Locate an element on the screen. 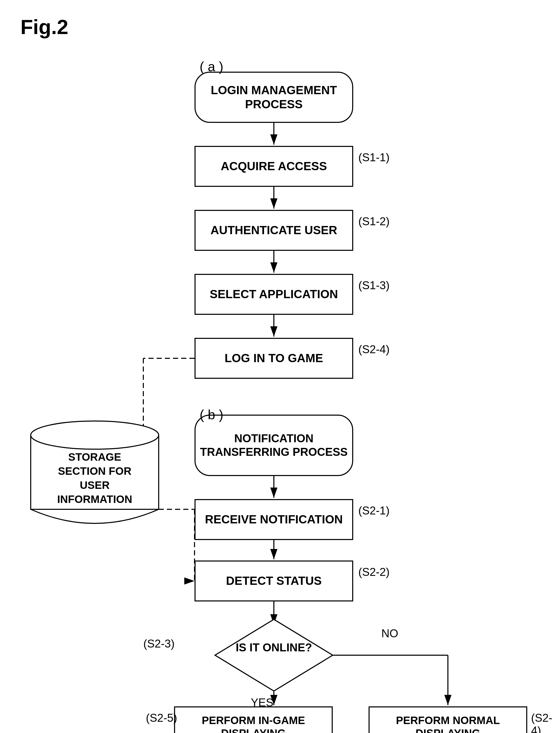 This screenshot has width=560, height=733. step-s2-3: (S2-3) is located at coordinates (159, 644).